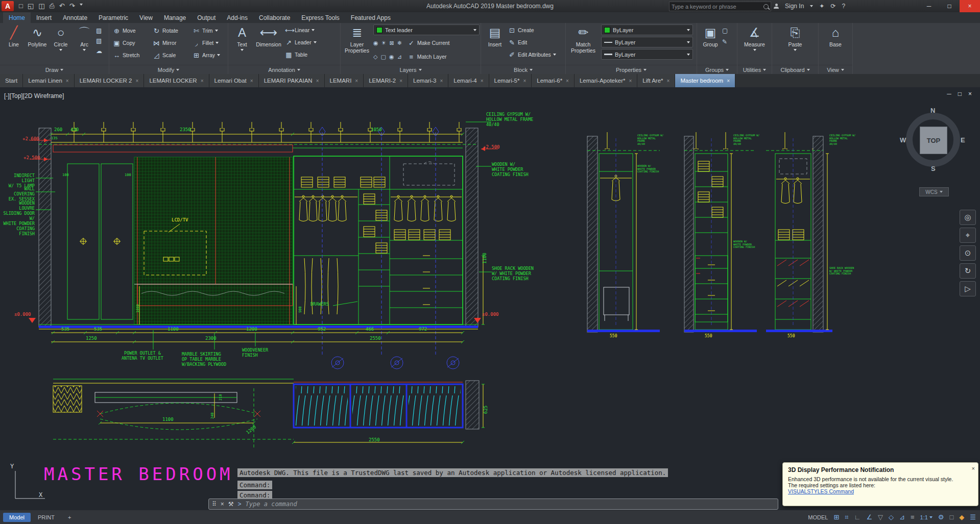 Image resolution: width=980 pixels, height=524 pixels. I want to click on compass-east: E, so click(963, 140).